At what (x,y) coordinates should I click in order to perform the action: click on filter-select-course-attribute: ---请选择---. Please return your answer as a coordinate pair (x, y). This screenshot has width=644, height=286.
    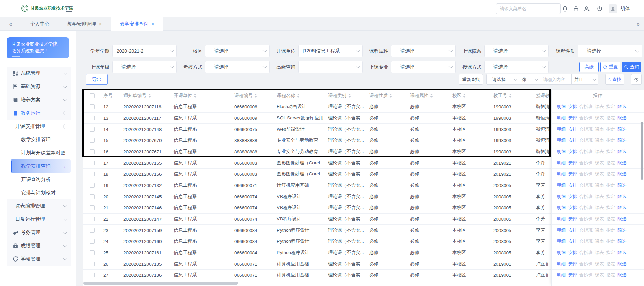
    Looking at the image, I should click on (423, 51).